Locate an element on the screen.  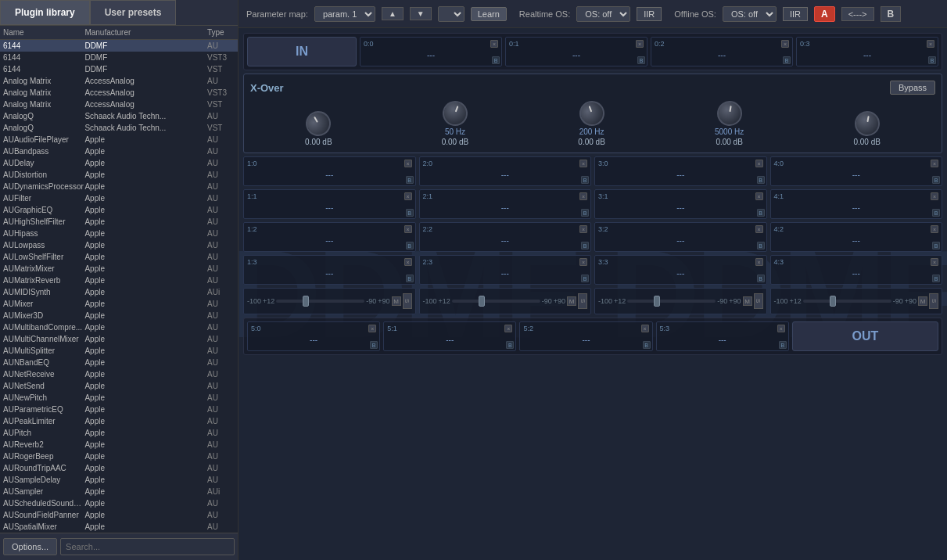
list-item: AUSpatialMixerAppleAU is located at coordinates (119, 527).